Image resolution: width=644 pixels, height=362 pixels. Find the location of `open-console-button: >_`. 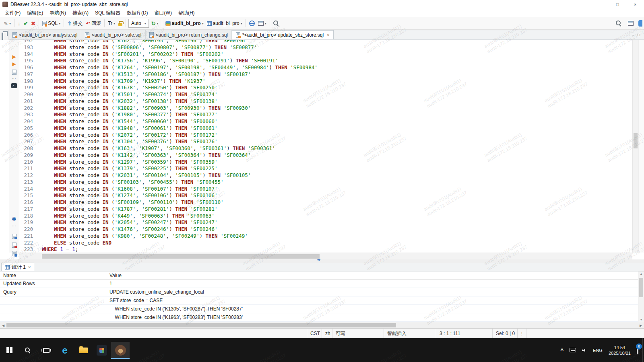

open-console-button: >_ is located at coordinates (14, 86).